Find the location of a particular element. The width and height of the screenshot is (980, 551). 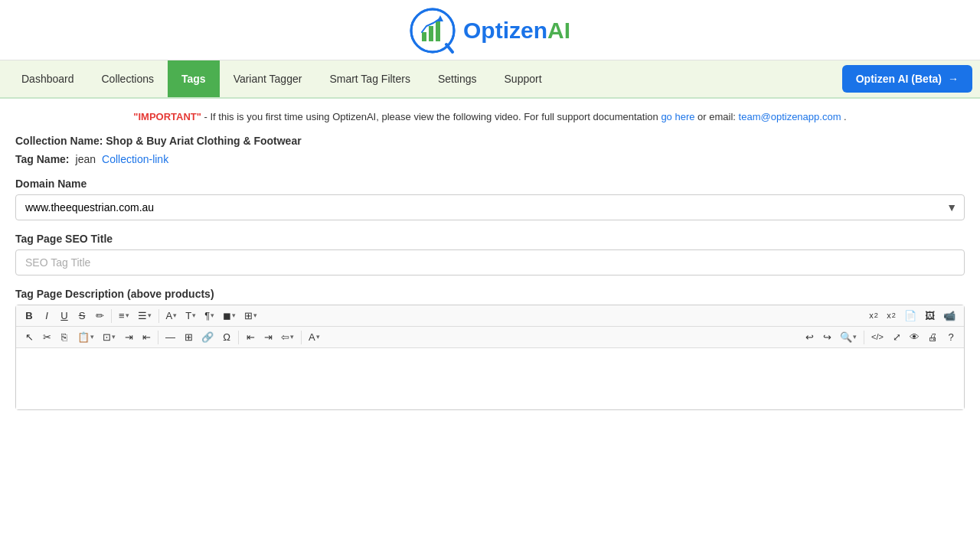

toolbar-right-2: ↩ ↪ 🔍 ▾ </> ⤢ 👁 🖨 ? is located at coordinates (880, 337).